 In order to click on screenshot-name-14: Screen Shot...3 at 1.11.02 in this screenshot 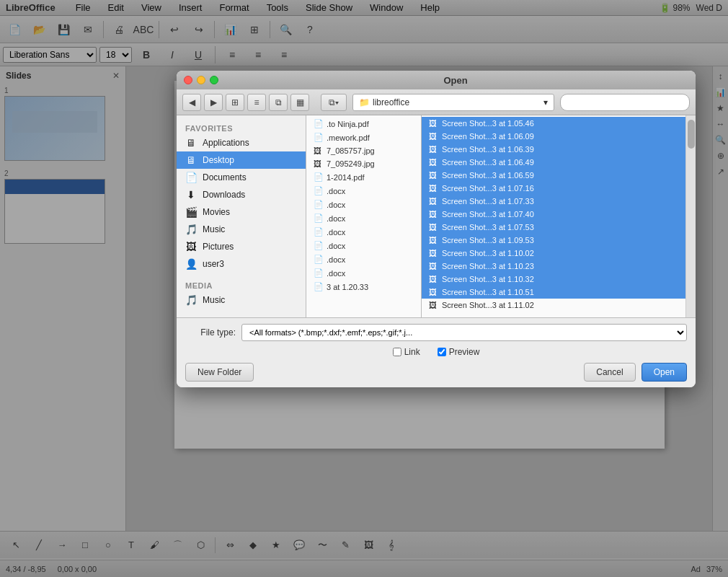, I will do `click(488, 305)`.